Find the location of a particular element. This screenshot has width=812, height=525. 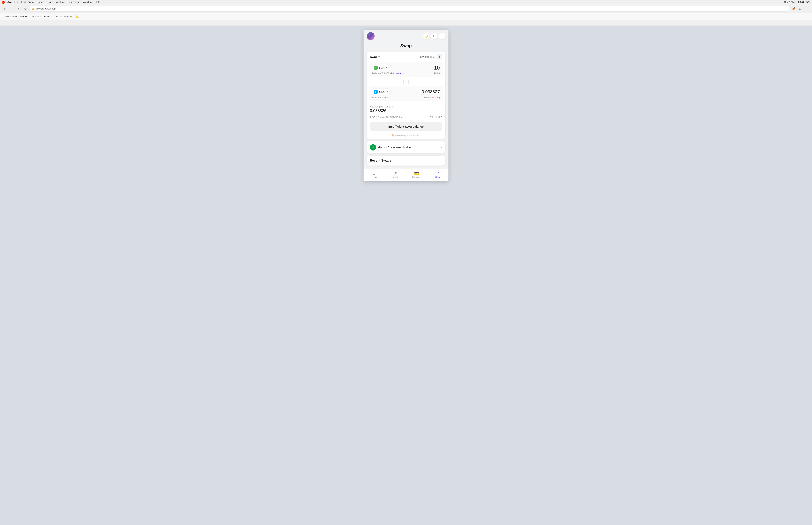

to-token-row: G GNO ▾ 0.038827 is located at coordinates (406, 92).